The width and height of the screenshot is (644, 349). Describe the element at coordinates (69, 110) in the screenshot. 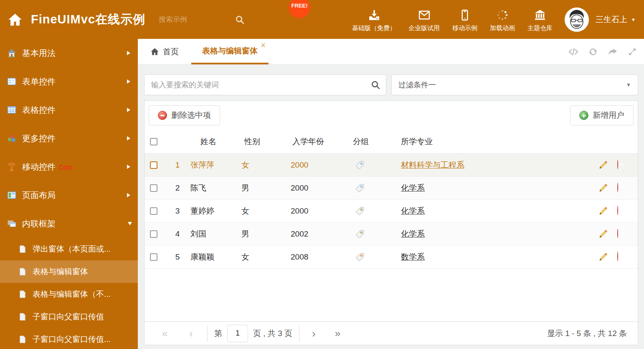

I see `sidebar-item: 表格控件` at that location.